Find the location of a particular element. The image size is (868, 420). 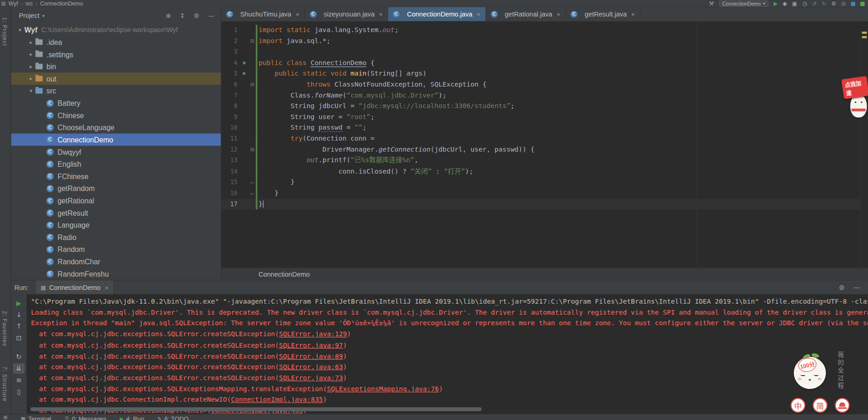

code-line-7: 7 Class.forName(“com.mysql.jdbc.Driver”)… is located at coordinates (541, 96).